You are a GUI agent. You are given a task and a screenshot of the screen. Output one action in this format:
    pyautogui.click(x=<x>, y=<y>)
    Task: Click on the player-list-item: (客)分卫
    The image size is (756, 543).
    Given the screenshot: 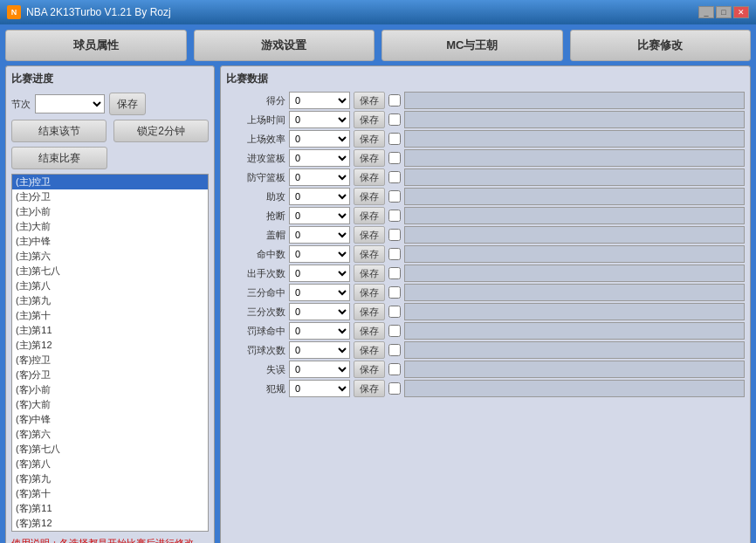 What is the action you would take?
    pyautogui.click(x=110, y=375)
    